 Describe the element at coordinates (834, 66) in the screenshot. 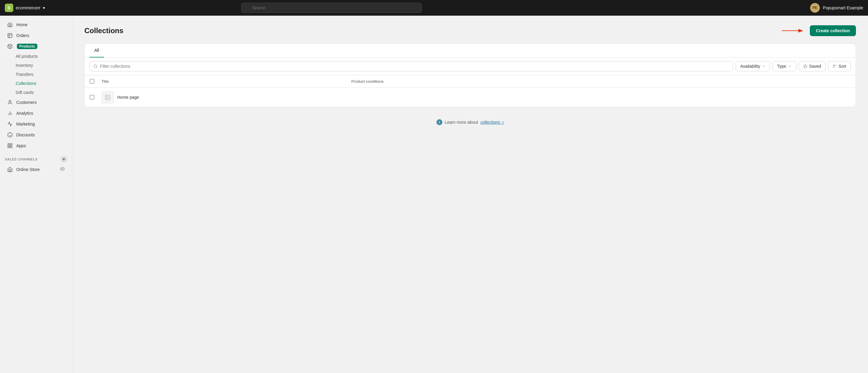

I see `sort-icon` at that location.